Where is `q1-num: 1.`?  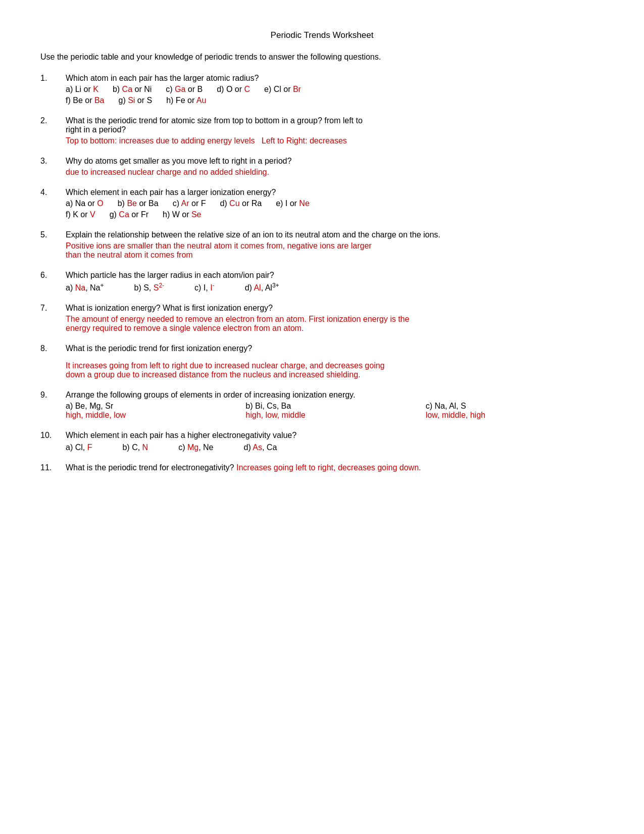
q1-num: 1. is located at coordinates (53, 78).